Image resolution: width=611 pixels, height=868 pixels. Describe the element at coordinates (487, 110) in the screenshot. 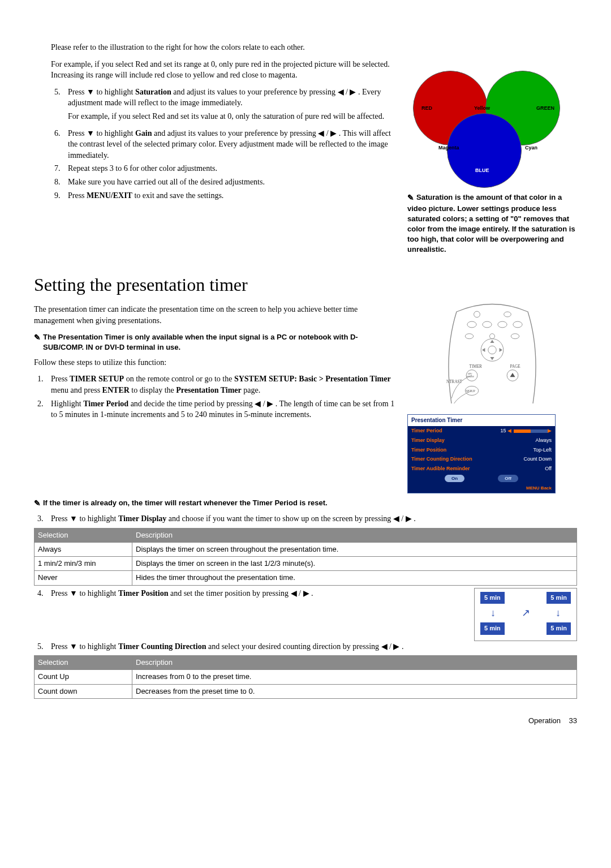

I see `color-venn-diagram: RED GREEN Yellow Magenta Cyan BLUE` at that location.